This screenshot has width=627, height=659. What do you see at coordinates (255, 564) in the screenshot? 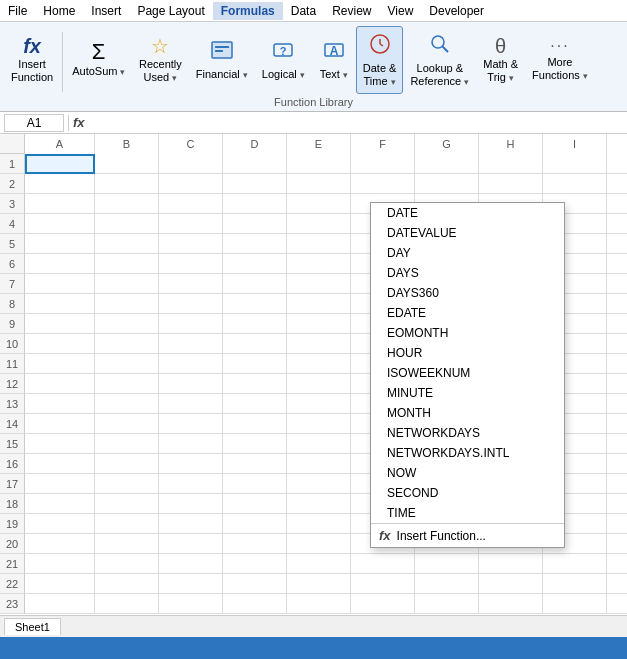
I see `cell-D21` at bounding box center [255, 564].